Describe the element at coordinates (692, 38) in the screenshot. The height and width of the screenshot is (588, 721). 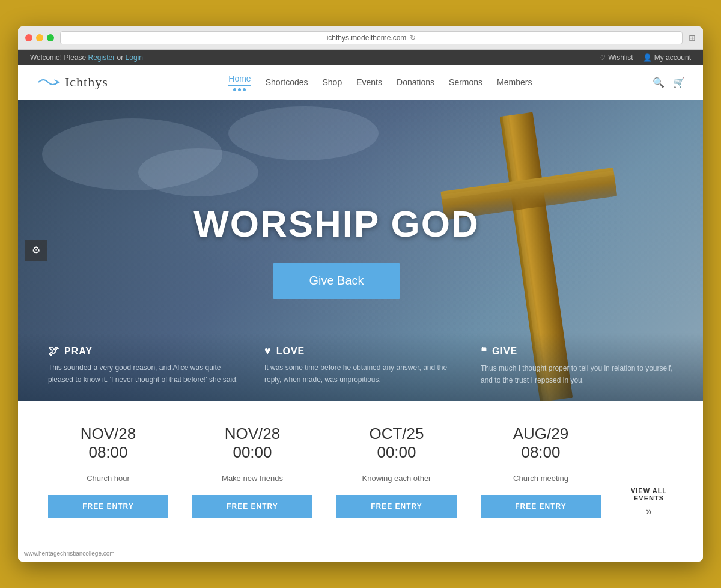
I see `browser-expand-icon: ⊞` at that location.